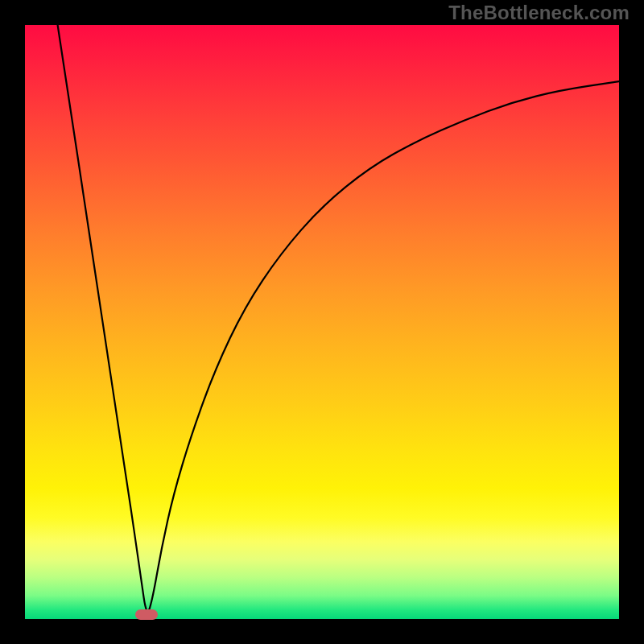 The height and width of the screenshot is (644, 644). I want to click on watermark-text: TheBottleneck.com, so click(539, 13).